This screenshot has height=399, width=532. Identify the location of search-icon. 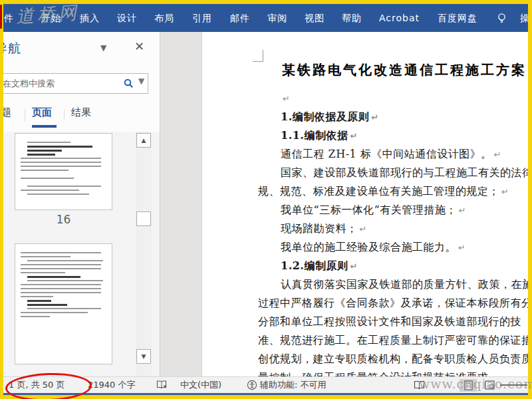
(129, 84).